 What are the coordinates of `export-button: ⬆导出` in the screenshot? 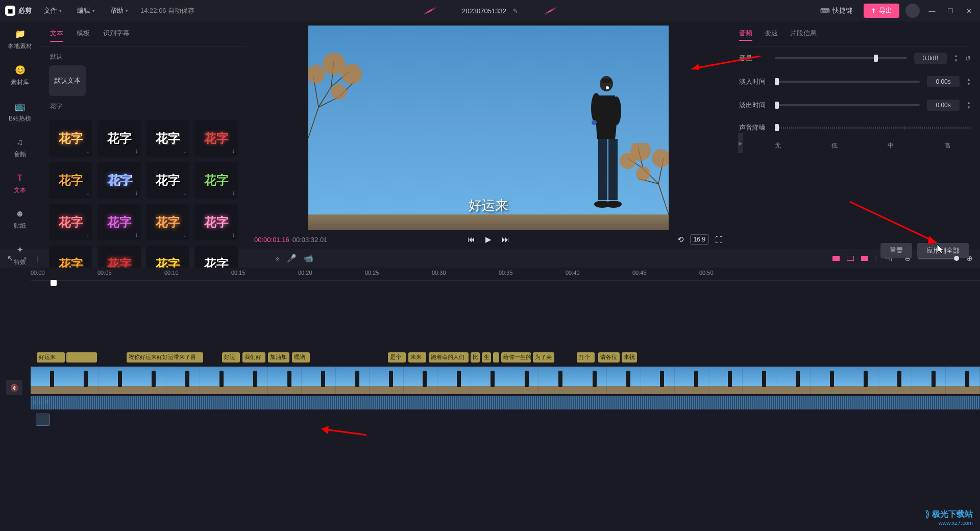 It's located at (881, 11).